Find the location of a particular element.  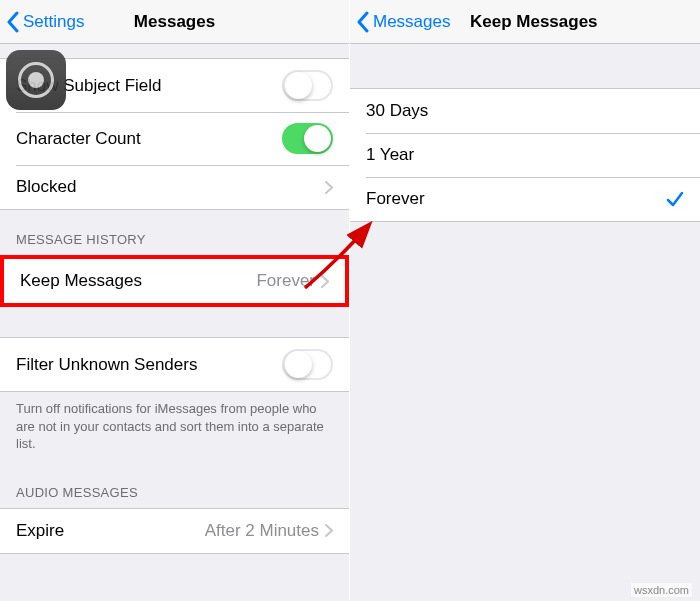

settings-list-audio: Expire After 2 Minutes is located at coordinates (174, 531).